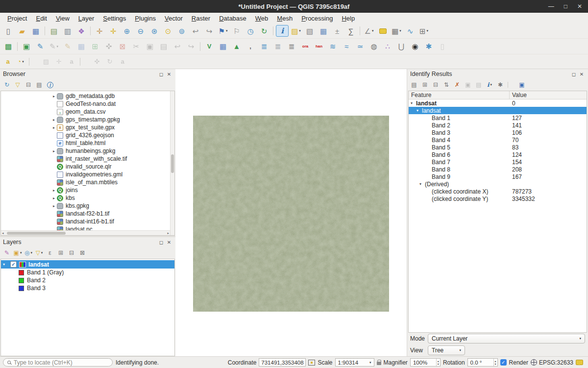  I want to click on identify-result-row: Band 3 106, so click(498, 132).